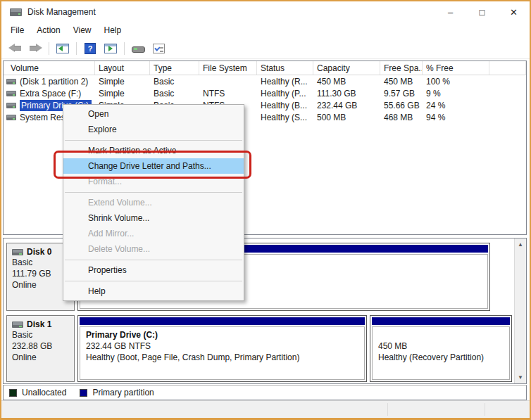  I want to click on checklist-button, so click(158, 49).